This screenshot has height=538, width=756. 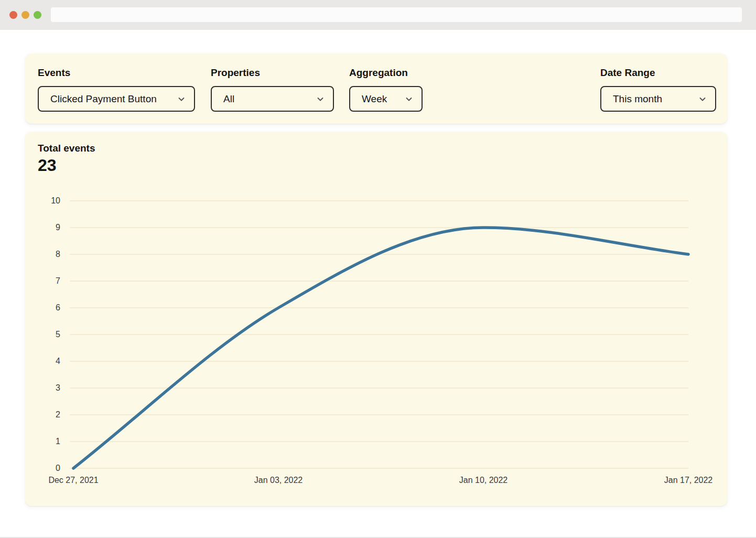 What do you see at coordinates (688, 480) in the screenshot?
I see `x-tick-label: Jan 17, 2022` at bounding box center [688, 480].